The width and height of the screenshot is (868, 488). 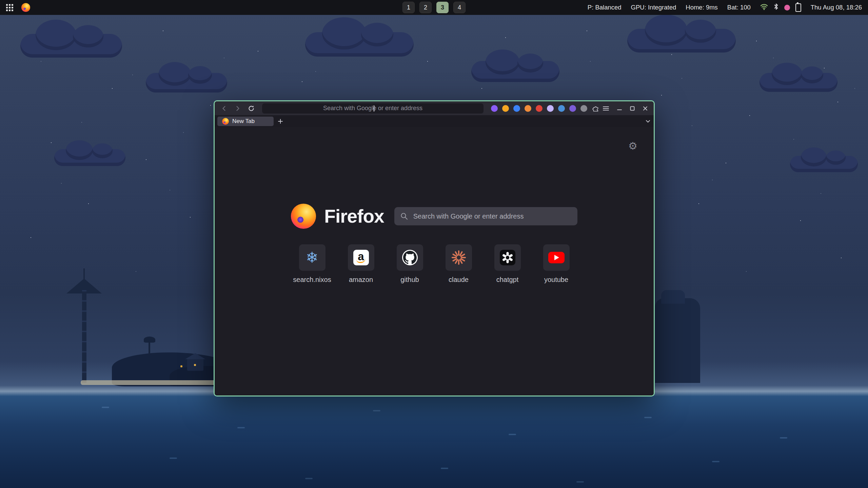 I want to click on status-bar-right: P: Balanced GPU: Integrated Home: 9ms Ba…, so click(x=725, y=7).